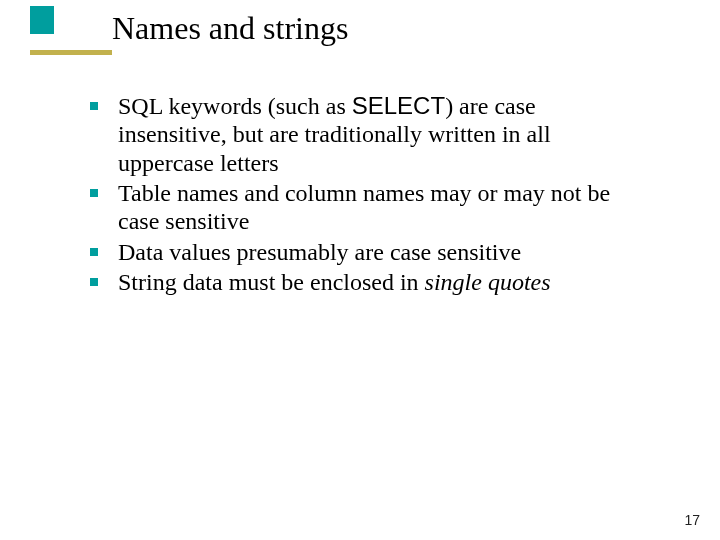 The height and width of the screenshot is (540, 720). Describe the element at coordinates (398, 106) in the screenshot. I see `code-run: SELECT` at that location.